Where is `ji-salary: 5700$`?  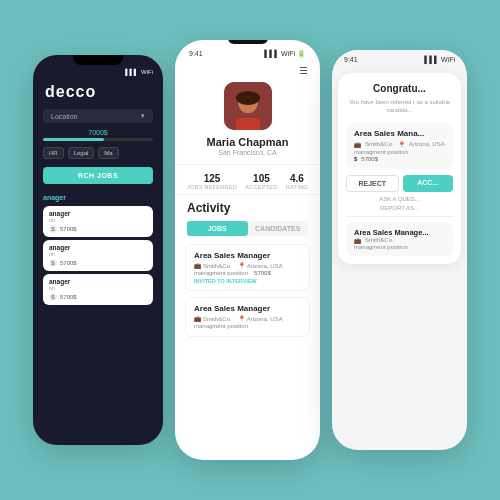
ji-salary: 5700$ is located at coordinates (262, 273).